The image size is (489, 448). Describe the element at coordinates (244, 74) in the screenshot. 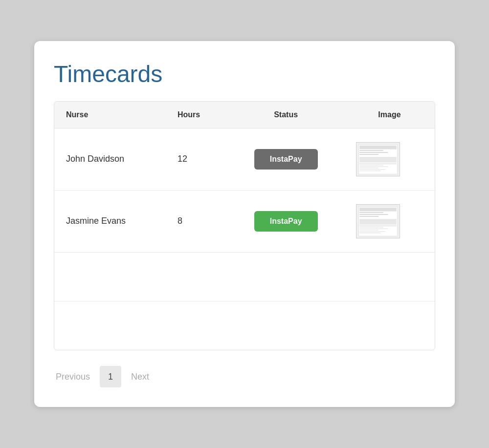

I see `page-title: Timecards` at that location.